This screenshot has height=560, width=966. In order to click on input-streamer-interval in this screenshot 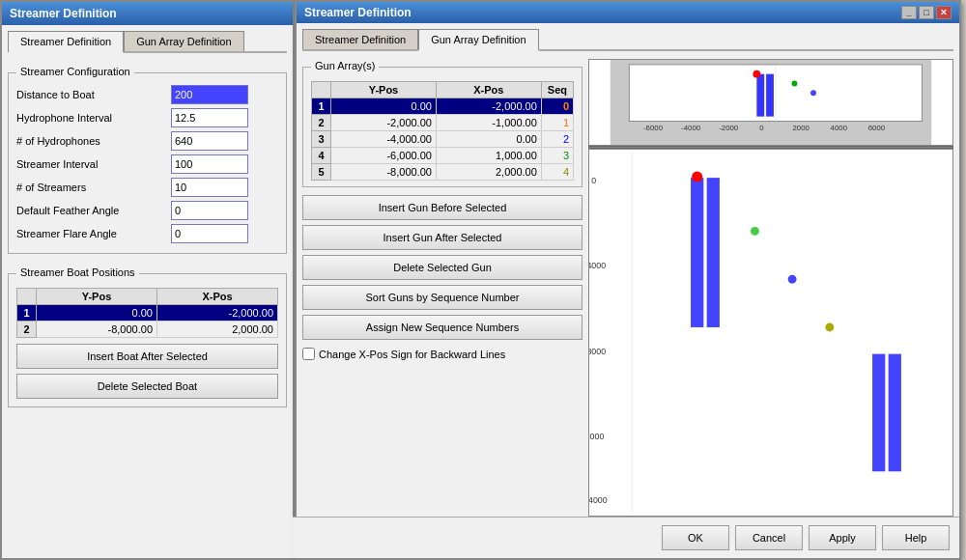, I will do `click(210, 164)`.